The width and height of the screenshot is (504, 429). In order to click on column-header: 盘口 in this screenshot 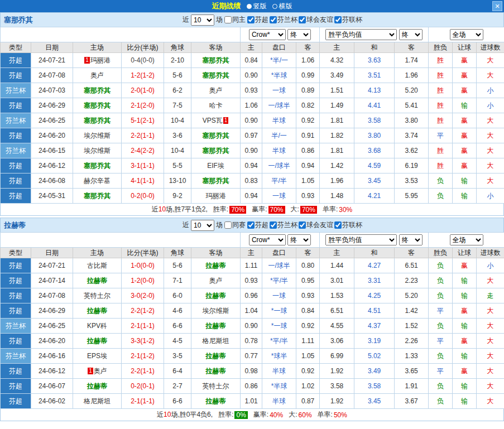, I will do `click(279, 48)`.